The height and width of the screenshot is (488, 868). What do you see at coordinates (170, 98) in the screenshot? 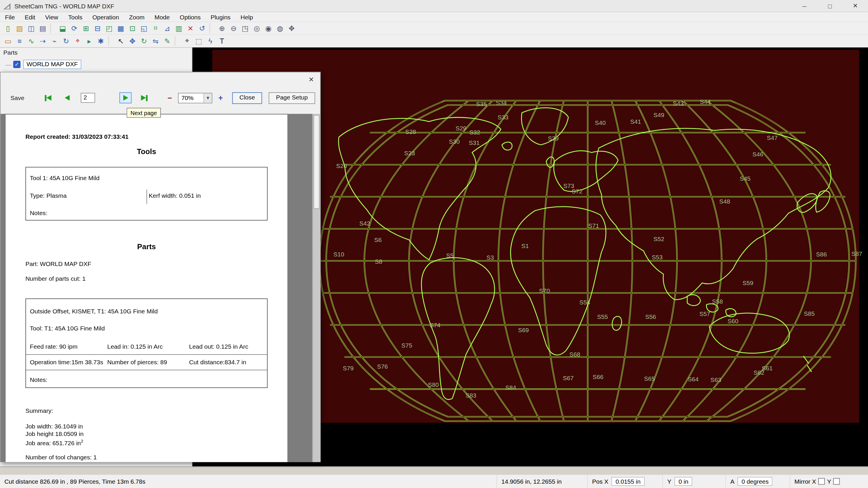
I see `zoom-out-button: −` at bounding box center [170, 98].